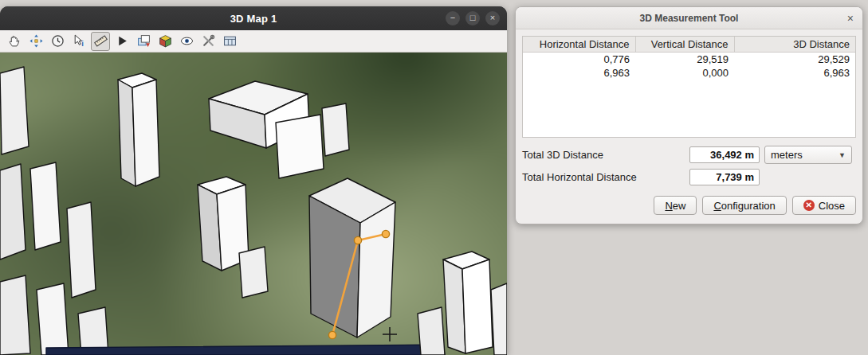 The height and width of the screenshot is (355, 868). I want to click on window-controls: − □ ×, so click(473, 18).